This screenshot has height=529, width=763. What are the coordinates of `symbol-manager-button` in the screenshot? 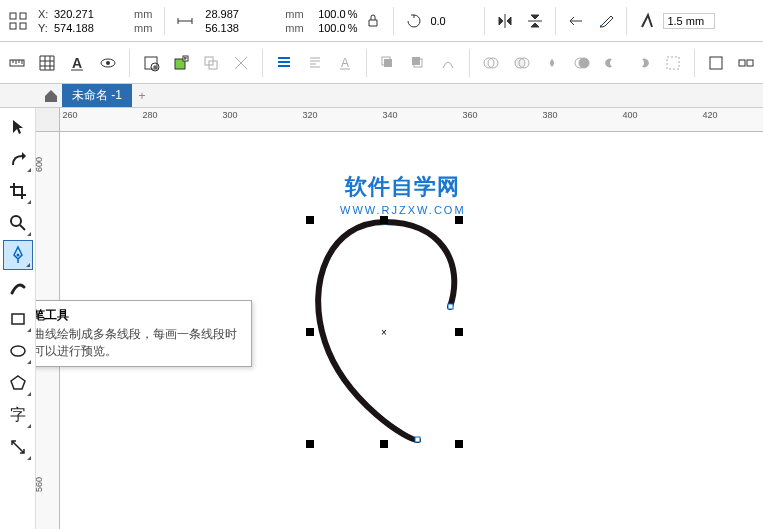 It's located at (151, 63).